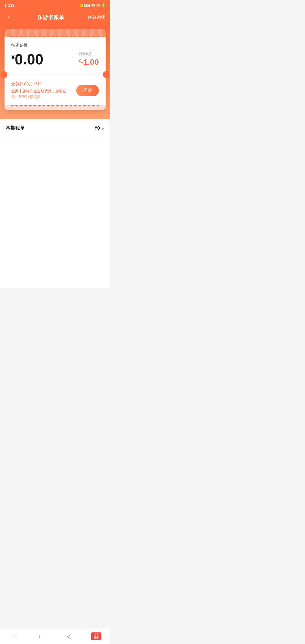  Describe the element at coordinates (9, 18) in the screenshot. I see `back-icon: ‹` at that location.